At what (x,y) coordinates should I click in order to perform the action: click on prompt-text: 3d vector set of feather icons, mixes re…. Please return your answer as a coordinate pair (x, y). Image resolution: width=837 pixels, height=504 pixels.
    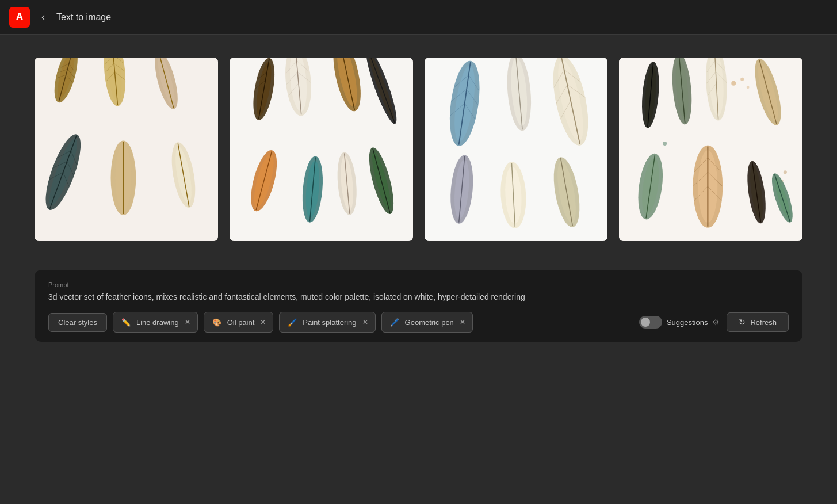
    Looking at the image, I should click on (419, 297).